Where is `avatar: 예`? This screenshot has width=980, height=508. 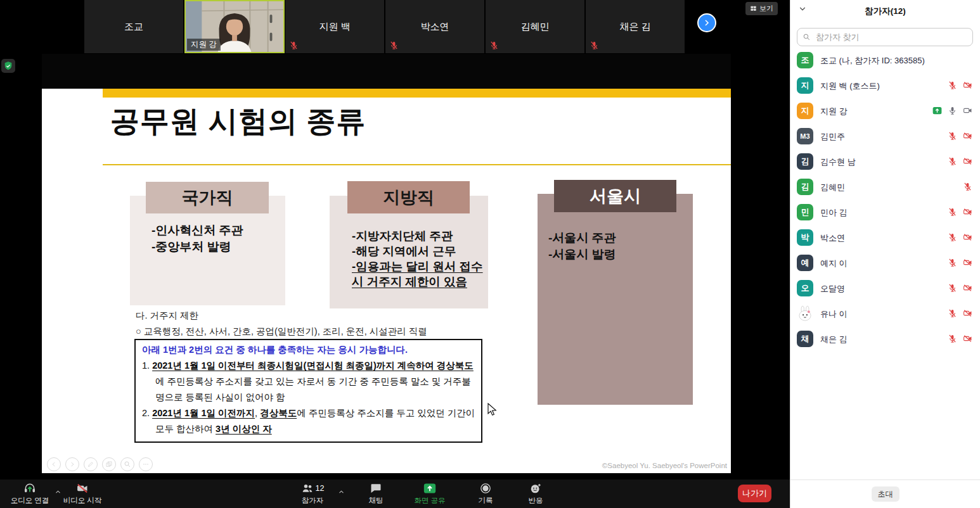 avatar: 예 is located at coordinates (805, 263).